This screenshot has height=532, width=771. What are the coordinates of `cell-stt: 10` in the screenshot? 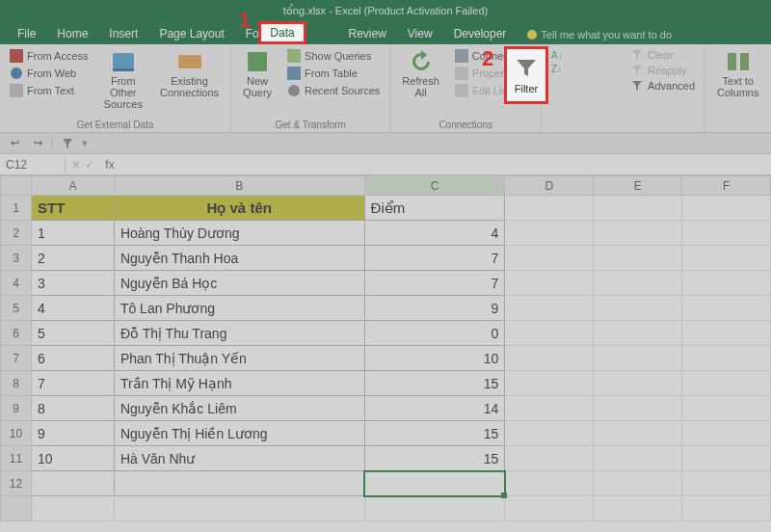 It's located at (72, 459).